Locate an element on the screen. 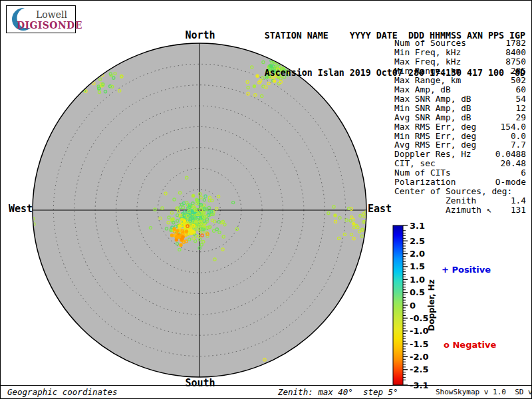 This screenshot has width=532, height=399. colorbar-tick-label: 0.5 is located at coordinates (418, 293).